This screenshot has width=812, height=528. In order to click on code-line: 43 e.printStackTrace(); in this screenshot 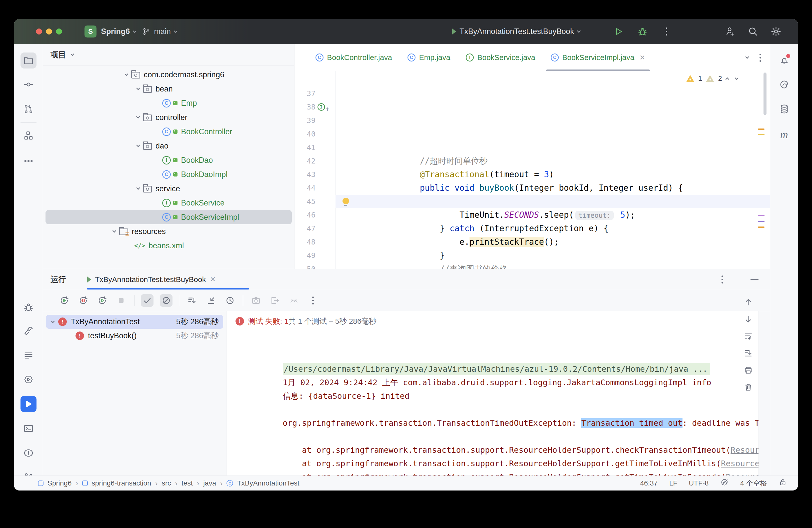, I will do `click(532, 161)`.